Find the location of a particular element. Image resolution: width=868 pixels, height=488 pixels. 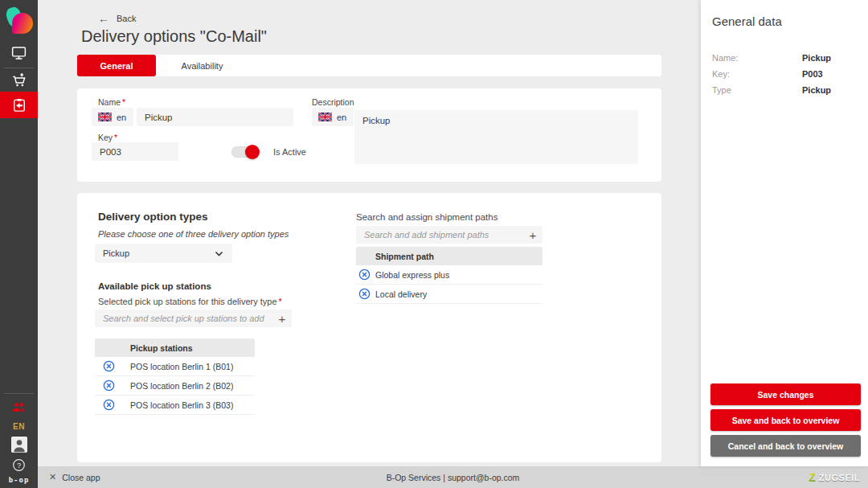

delivery-option-types-title: Delivery option types is located at coordinates (153, 217).